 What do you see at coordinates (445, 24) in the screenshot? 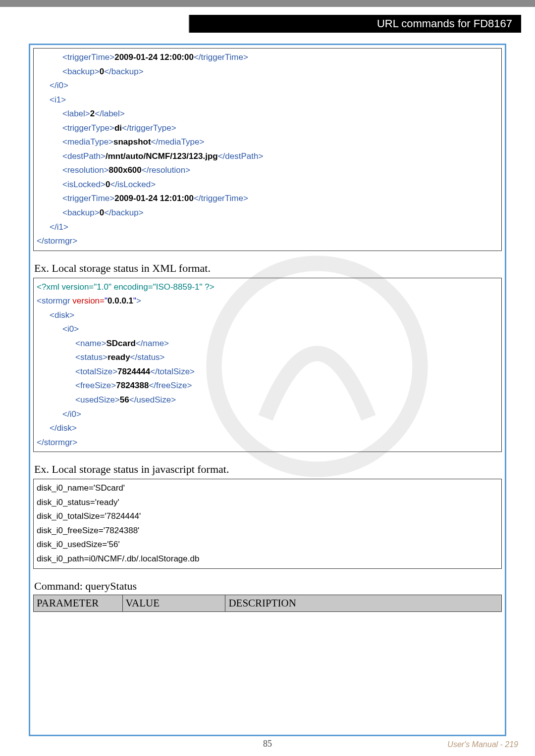
I see `header-title: URL commands for FD8167` at bounding box center [445, 24].